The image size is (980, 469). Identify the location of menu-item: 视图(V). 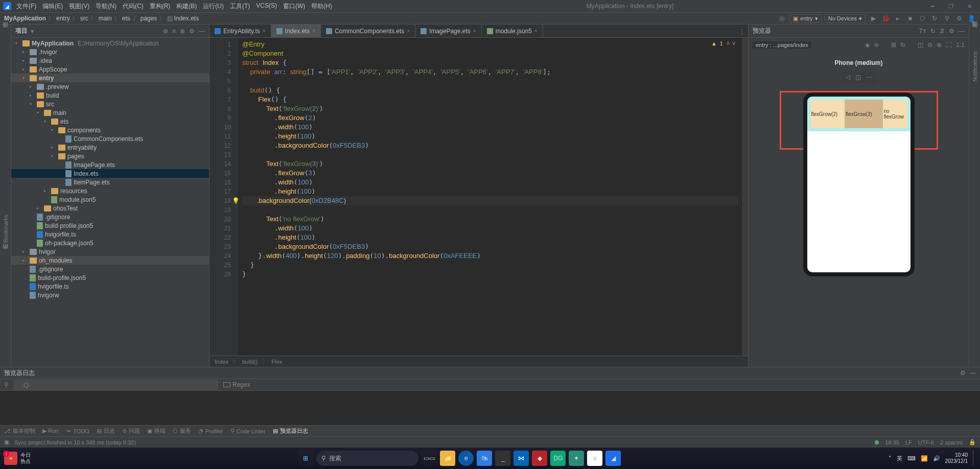
(79, 6).